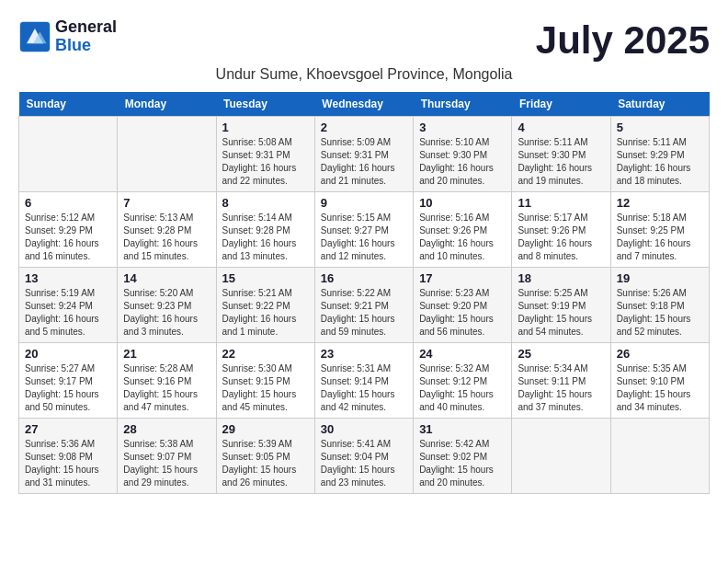  Describe the element at coordinates (166, 388) in the screenshot. I see `day-info: Sunrise: 5:28 AM Sunset: 9:16 PM Dayligh…` at that location.